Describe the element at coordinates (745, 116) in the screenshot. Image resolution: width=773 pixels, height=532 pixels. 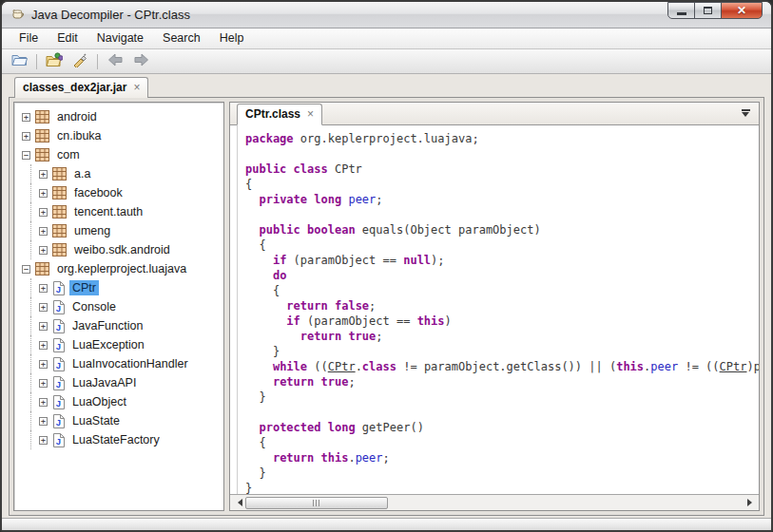
I see `chevron-down-icon` at that location.